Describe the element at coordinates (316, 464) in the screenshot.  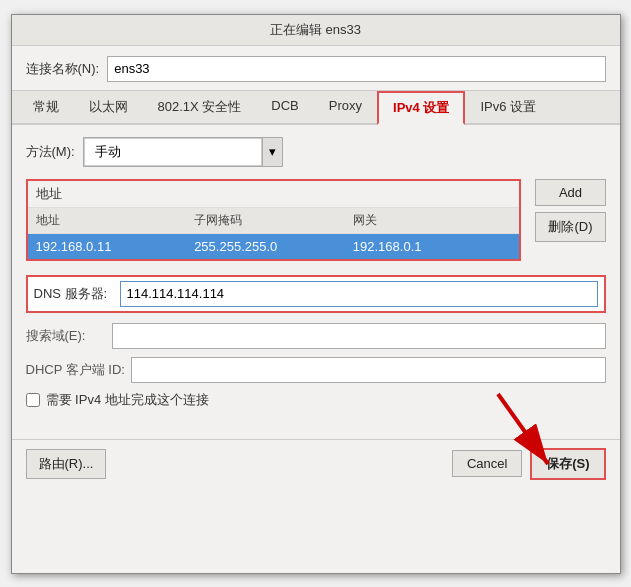
I see `bottom-bar: 路由(R)... Cancel 保存(S)` at that location.